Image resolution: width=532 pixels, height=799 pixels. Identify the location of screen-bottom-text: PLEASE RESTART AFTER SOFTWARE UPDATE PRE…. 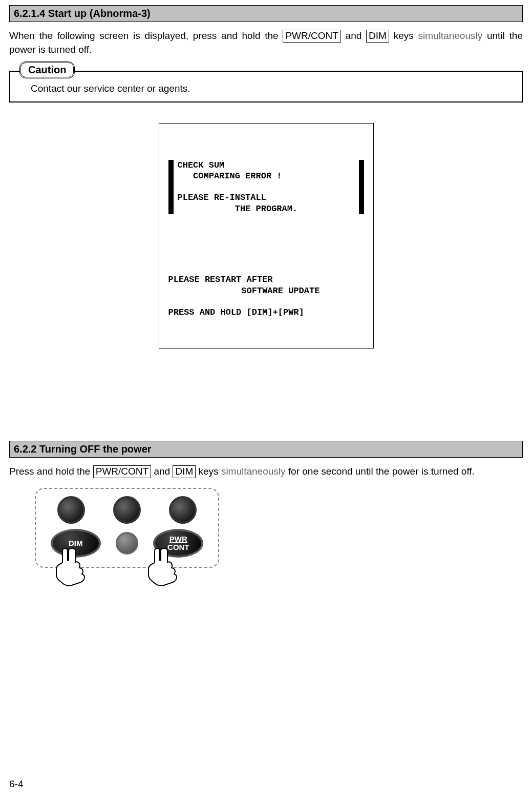
(266, 296).